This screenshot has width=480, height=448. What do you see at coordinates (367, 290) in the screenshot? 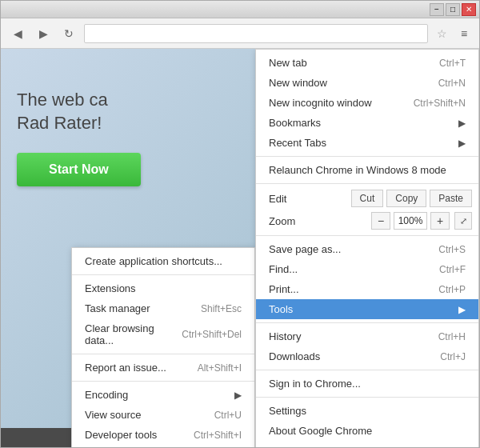
I see `menu-item-print: Print... Ctrl+P` at bounding box center [367, 290].